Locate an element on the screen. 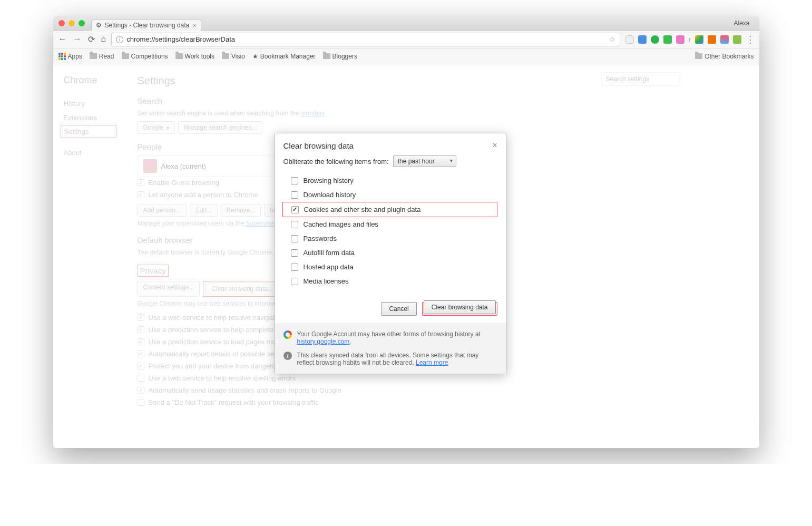 The height and width of the screenshot is (526, 812). titlebar: ⚙ Settings - Clear browsing data × Alexa is located at coordinates (406, 23).